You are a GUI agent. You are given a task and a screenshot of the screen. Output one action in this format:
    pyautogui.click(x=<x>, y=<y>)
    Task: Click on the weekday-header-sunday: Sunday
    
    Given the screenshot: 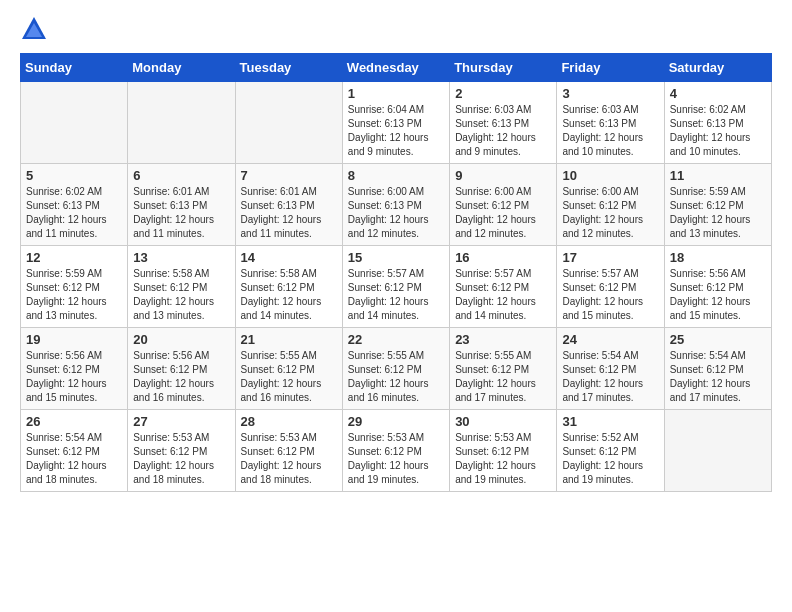 What is the action you would take?
    pyautogui.click(x=74, y=68)
    